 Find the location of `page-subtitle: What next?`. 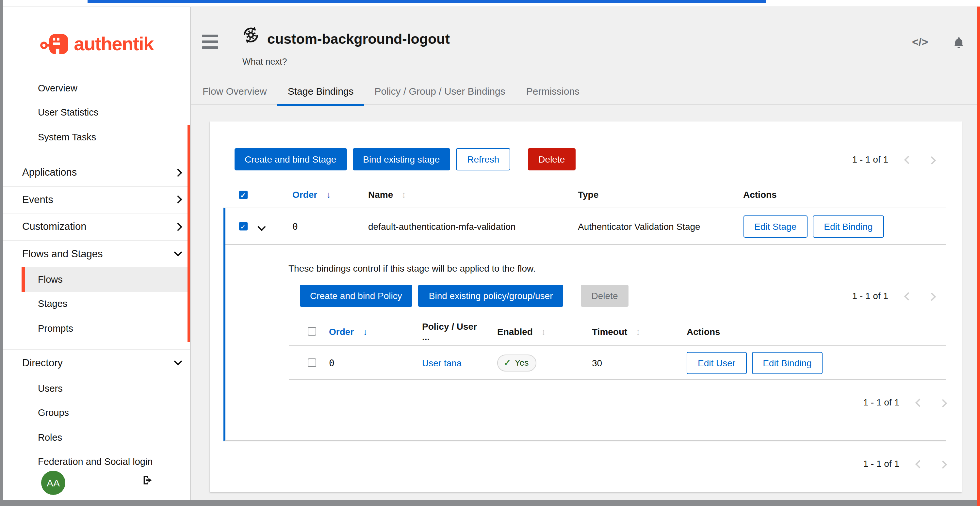

page-subtitle: What next? is located at coordinates (265, 62).